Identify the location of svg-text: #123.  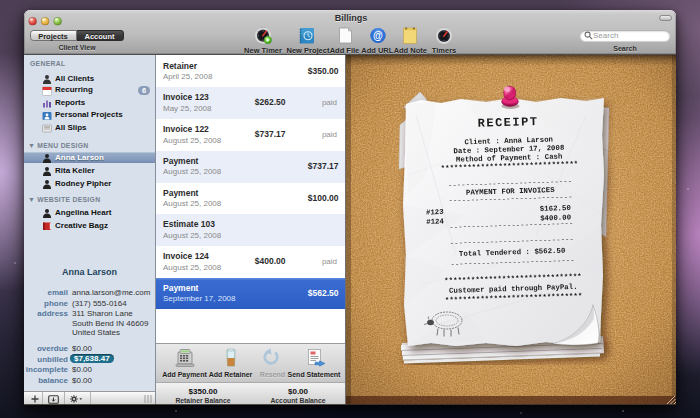
(436, 212).